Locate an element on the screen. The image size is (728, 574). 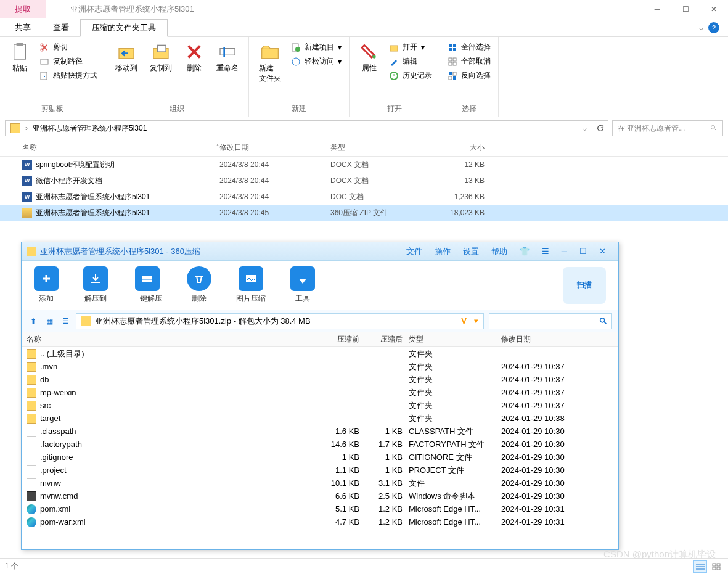
invert-button: 反向选择 is located at coordinates (469, 75).